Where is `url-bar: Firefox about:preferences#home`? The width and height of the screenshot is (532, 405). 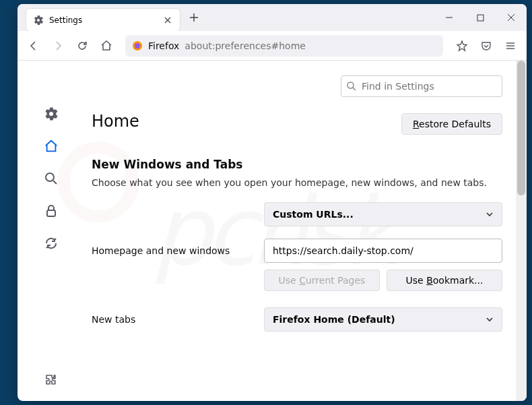 url-bar: Firefox about:preferences#home is located at coordinates (284, 46).